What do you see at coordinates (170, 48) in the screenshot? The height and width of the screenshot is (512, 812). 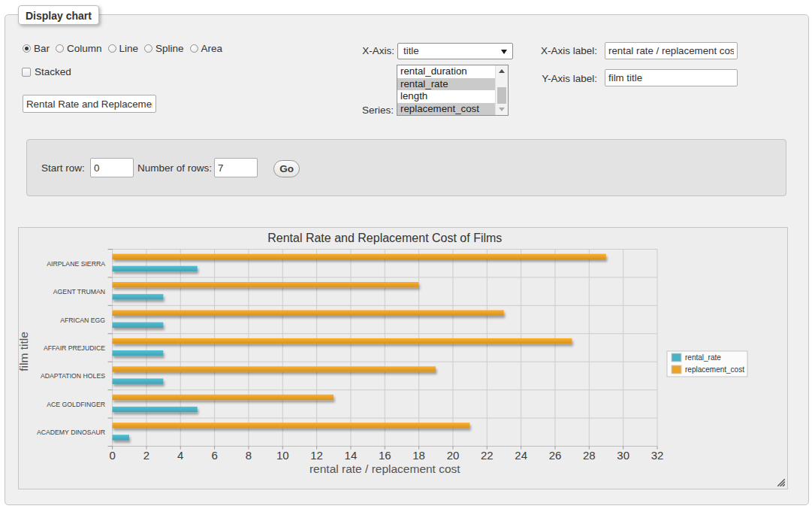 I see `radio-spline-label: Spline` at bounding box center [170, 48].